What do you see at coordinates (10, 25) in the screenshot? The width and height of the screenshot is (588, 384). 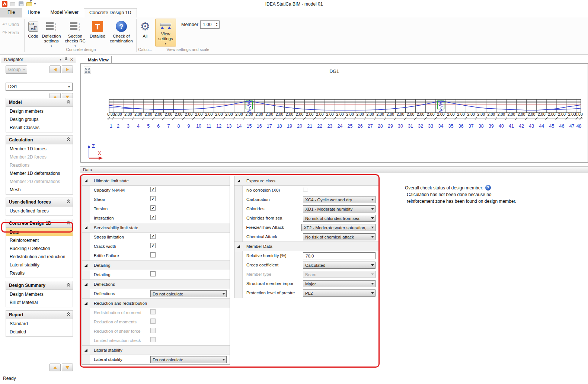 I see `undo-button: ↶ Undo` at bounding box center [10, 25].